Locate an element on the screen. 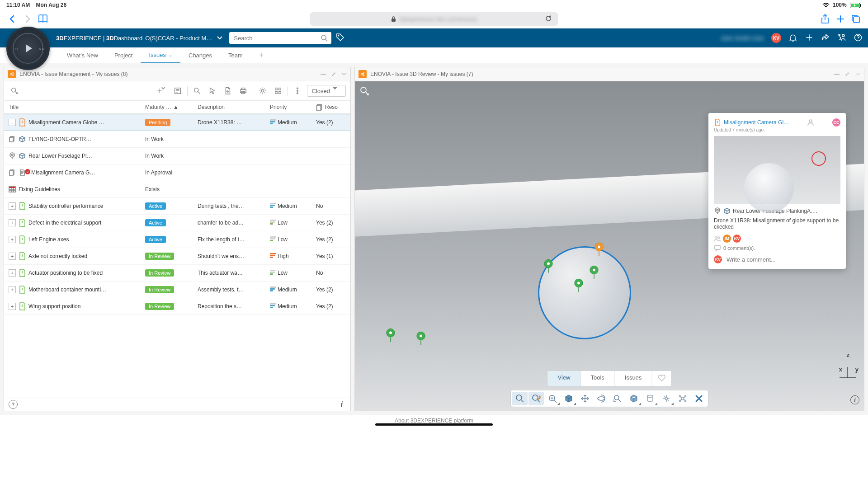 The height and width of the screenshot is (488, 868). nav-tab-team: Team is located at coordinates (236, 55).